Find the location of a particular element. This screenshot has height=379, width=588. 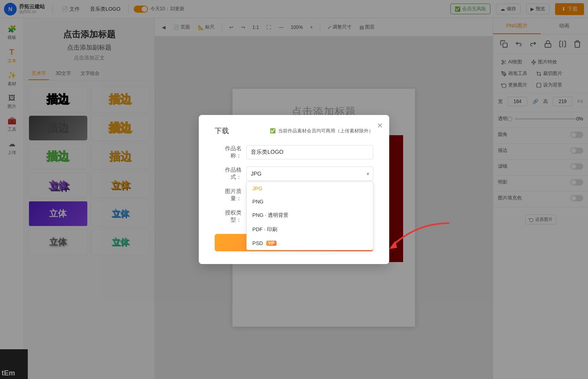

modal-format-label: 作品格式： is located at coordinates (231, 174).